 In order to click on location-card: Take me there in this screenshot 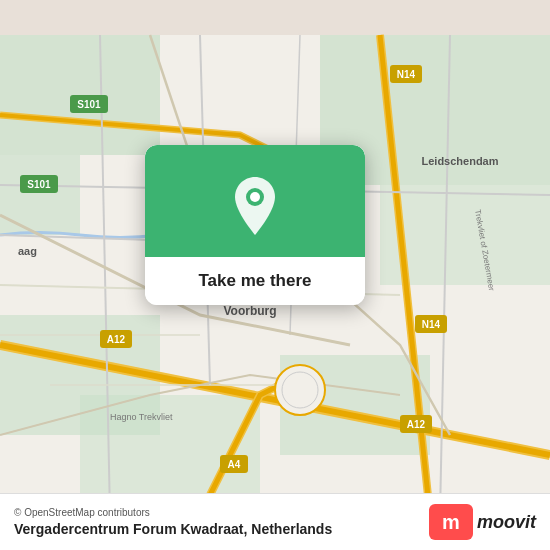, I will do `click(255, 225)`.